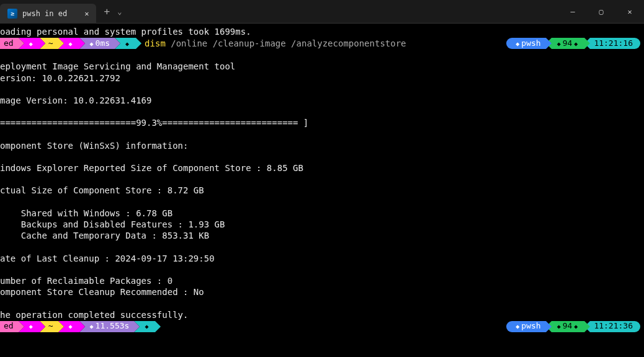  What do you see at coordinates (322, 66) in the screenshot?
I see `output-line: eployment Image Servicing and Management…` at bounding box center [322, 66].